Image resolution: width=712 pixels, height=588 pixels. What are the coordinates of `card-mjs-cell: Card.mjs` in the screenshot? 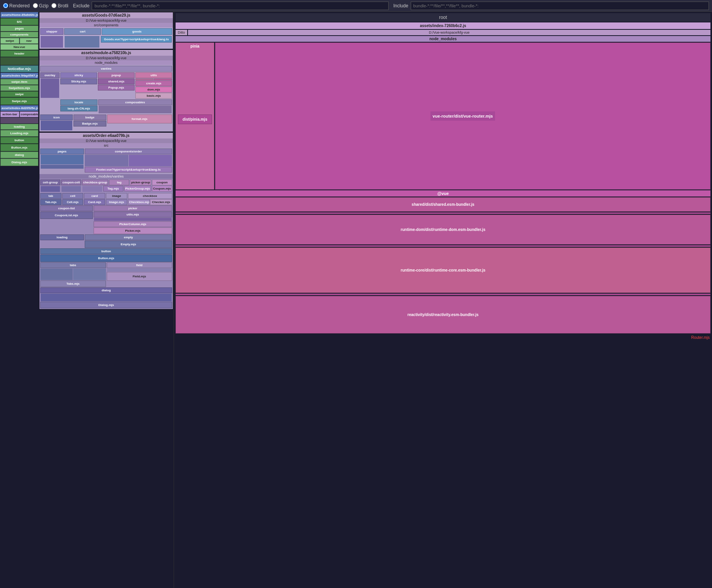 It's located at (94, 202).